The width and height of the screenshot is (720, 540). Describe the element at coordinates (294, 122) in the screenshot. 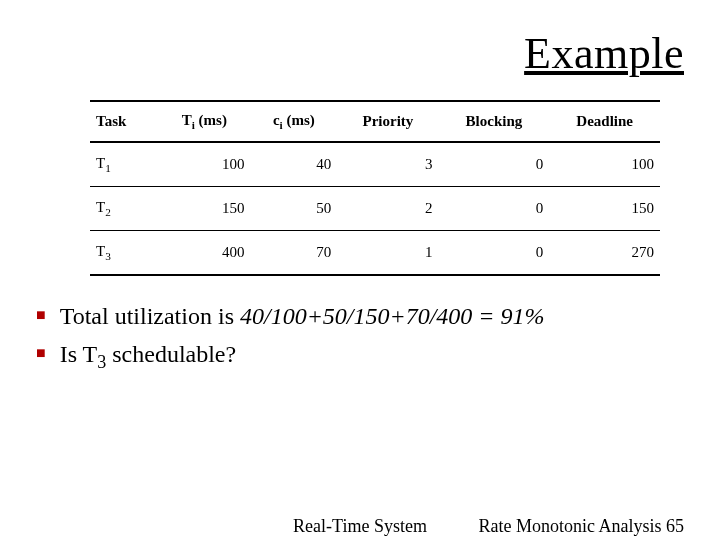

I see `col-ci: ci (ms)` at that location.